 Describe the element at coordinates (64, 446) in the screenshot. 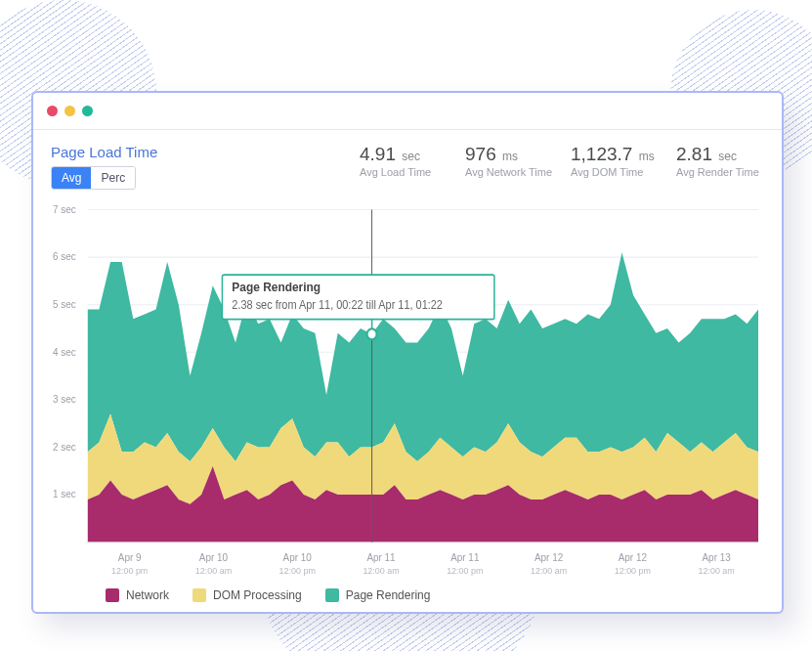

I see `svg-text: 2 sec` at that location.